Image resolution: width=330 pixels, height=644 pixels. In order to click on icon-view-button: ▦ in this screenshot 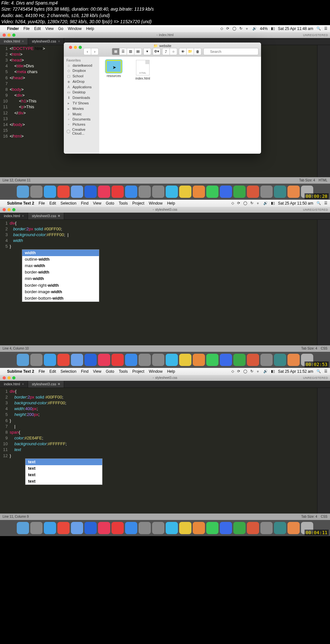, I will do `click(116, 52)`.